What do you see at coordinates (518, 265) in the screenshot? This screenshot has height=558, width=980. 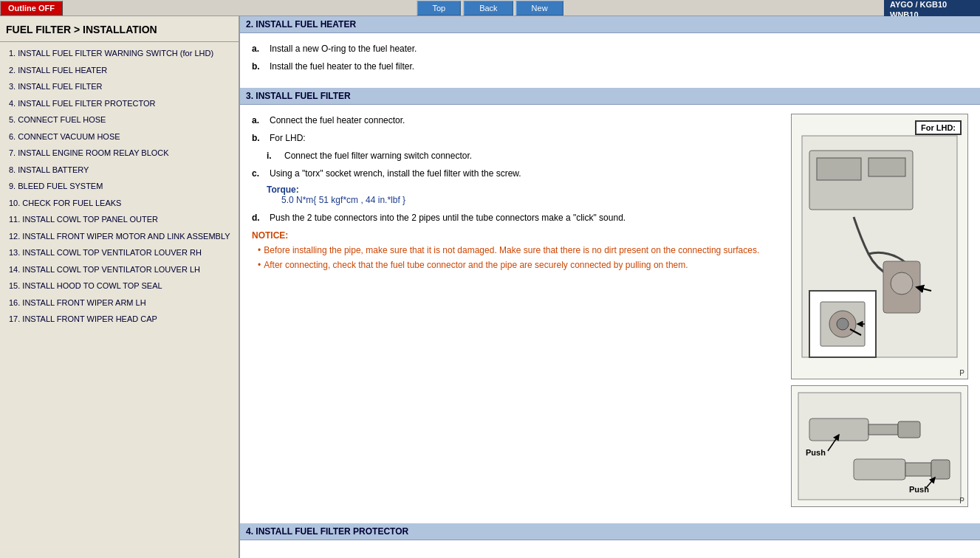 I see `notice-bullet-2: • After connecting, check that the fuel …` at bounding box center [518, 265].